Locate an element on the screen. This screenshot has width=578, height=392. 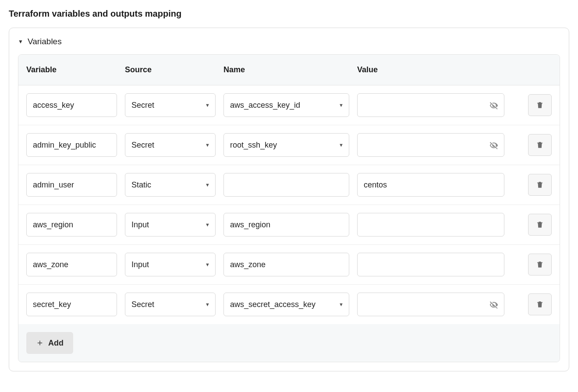
name-select: root_ssh_key▼ is located at coordinates (287, 145).